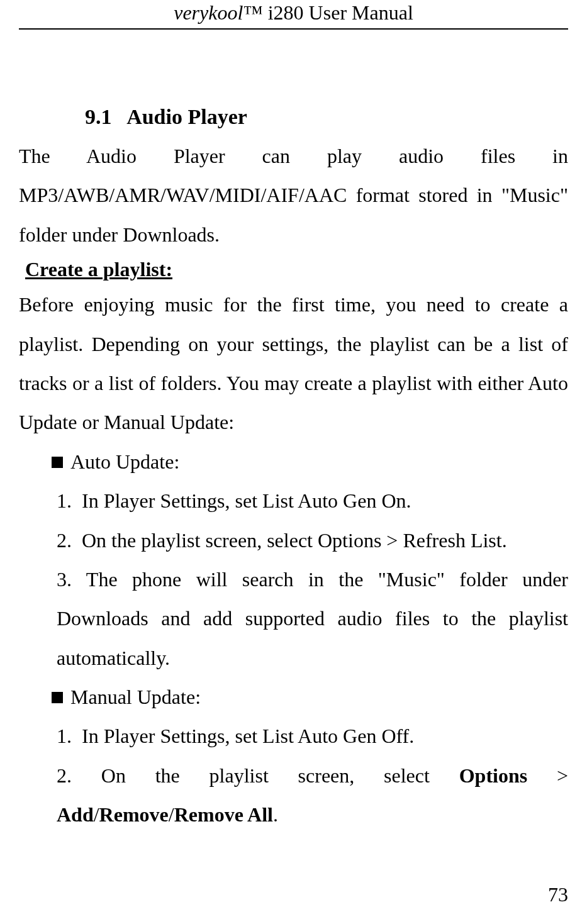 Image resolution: width=587 pixels, height=924 pixels. Describe the element at coordinates (338, 13) in the screenshot. I see `header-title-rest: i280 User Manual` at that location.